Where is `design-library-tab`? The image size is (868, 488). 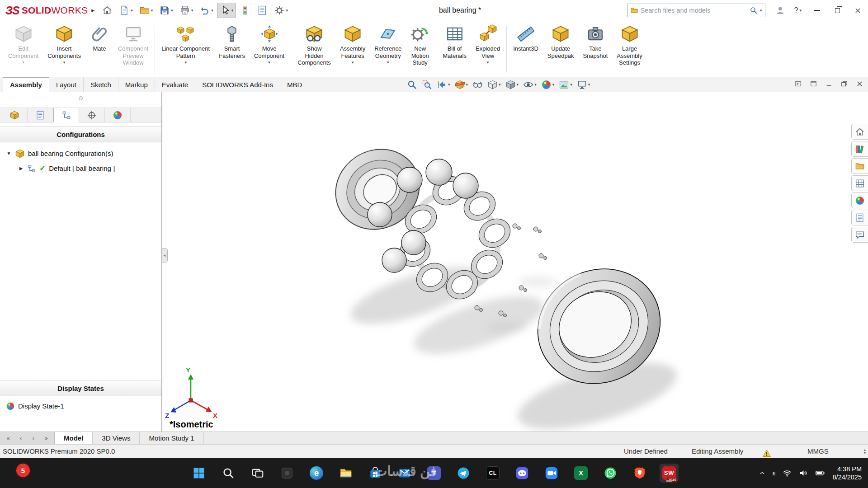
design-library-tab is located at coordinates (860, 149).